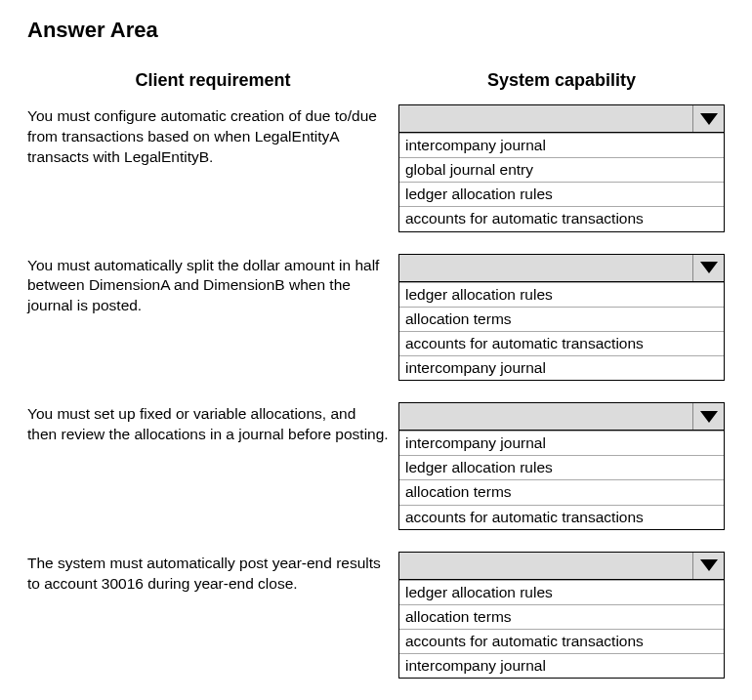  Describe the element at coordinates (562, 467) in the screenshot. I see `capability-cell: intercompany journal ledger allocation r…` at that location.